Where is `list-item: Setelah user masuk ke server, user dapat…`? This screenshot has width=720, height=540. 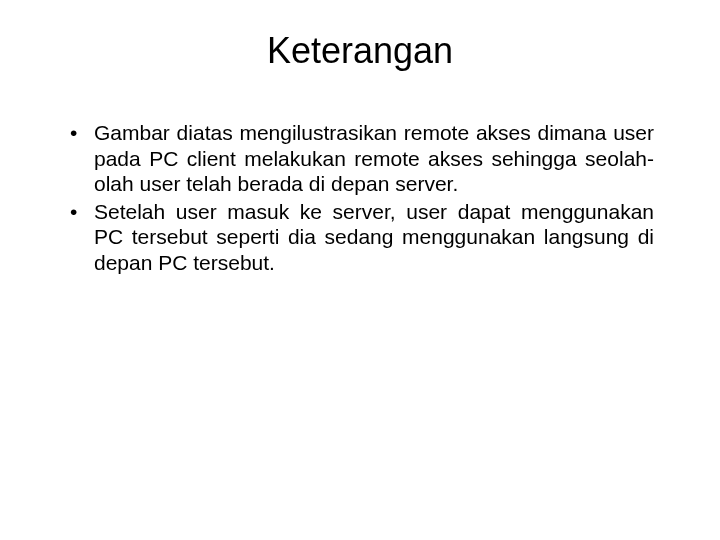
list-item: Setelah user masuk ke server, user dapat… is located at coordinates (360, 238).